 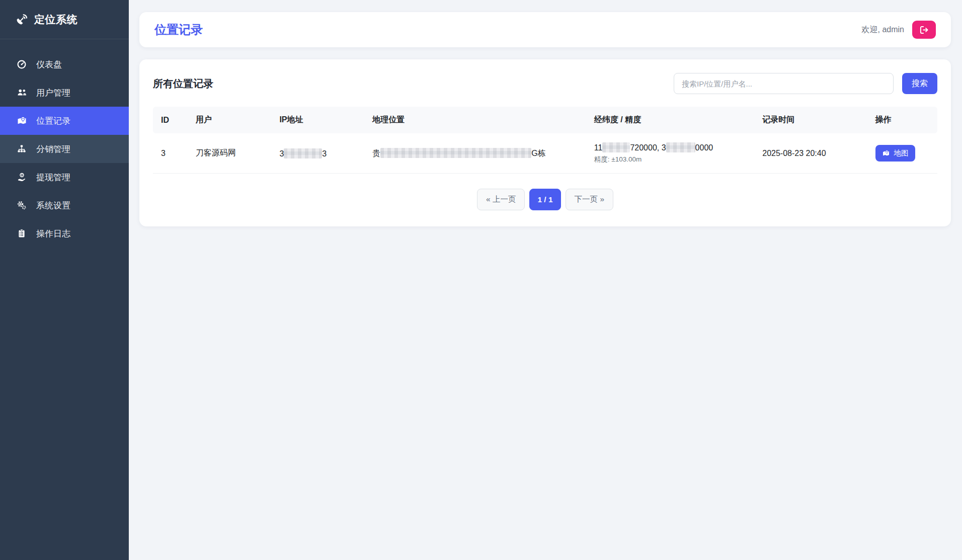 What do you see at coordinates (811, 153) in the screenshot?
I see `cell-time: 2025-08-23 20:40` at bounding box center [811, 153].